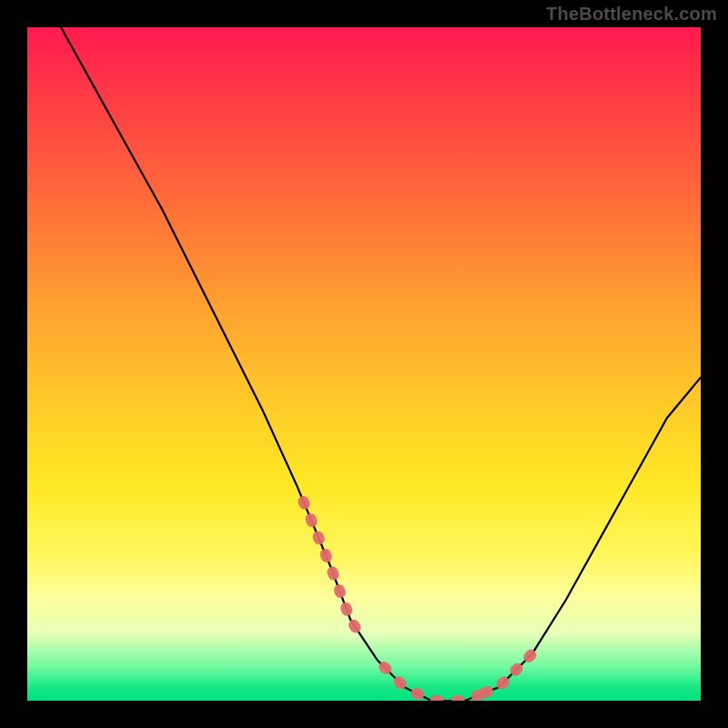 The width and height of the screenshot is (728, 728). What do you see at coordinates (435, 684) in the screenshot?
I see `marker-flat-bottom` at bounding box center [435, 684].